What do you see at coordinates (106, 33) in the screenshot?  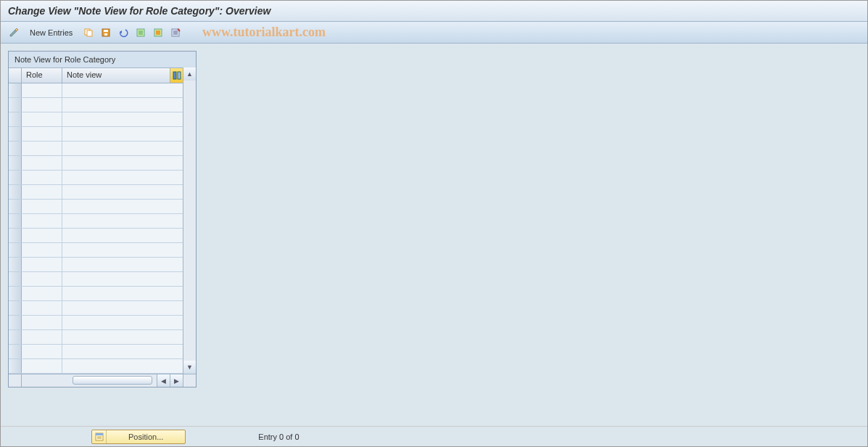 I see `save-icon` at bounding box center [106, 33].